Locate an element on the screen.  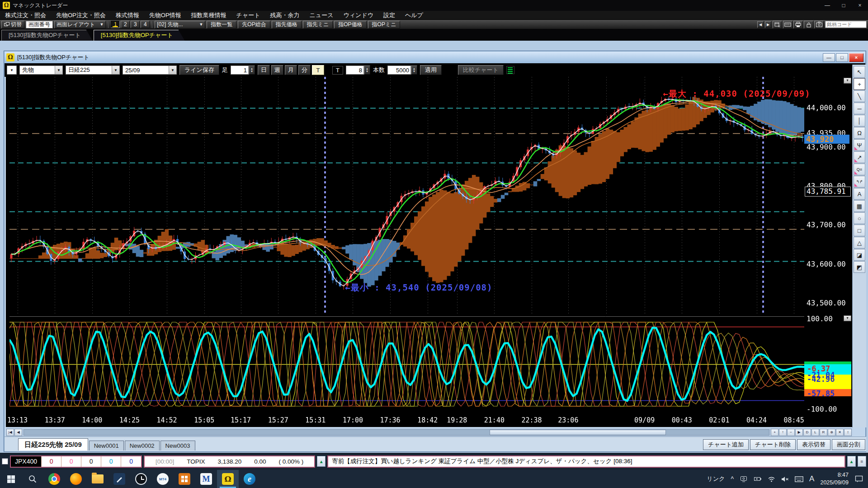
menu-item: 設定 is located at coordinates (389, 15).